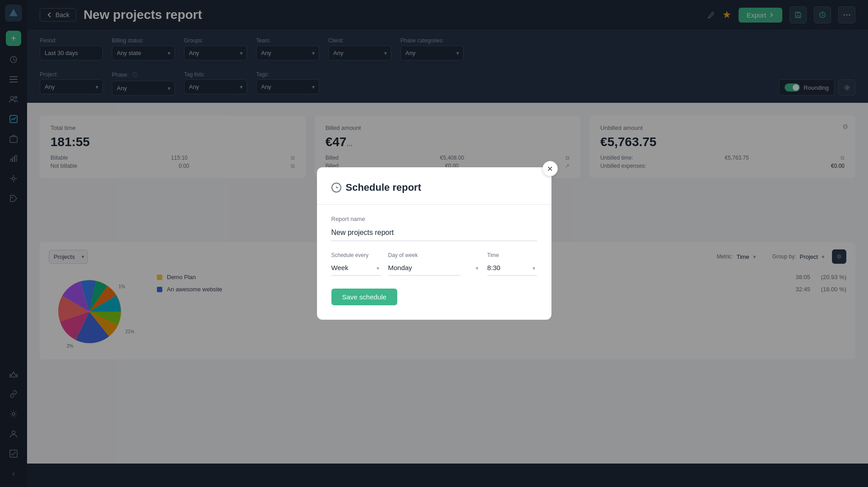  I want to click on report-name-input, so click(434, 233).